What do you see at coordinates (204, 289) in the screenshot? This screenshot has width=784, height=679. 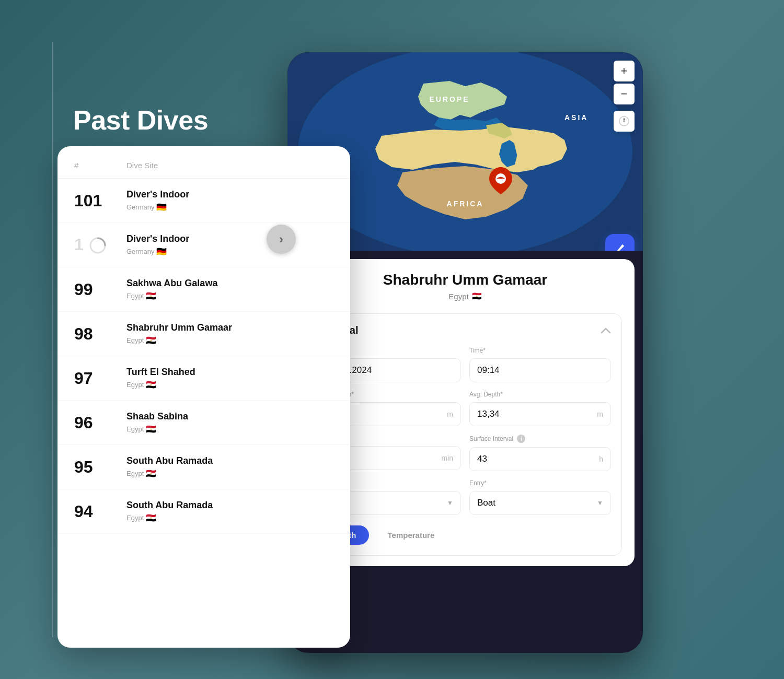 I see `list-item: 99 Sakhwa Abu Galawa Egypt 🇪🇬` at bounding box center [204, 289].